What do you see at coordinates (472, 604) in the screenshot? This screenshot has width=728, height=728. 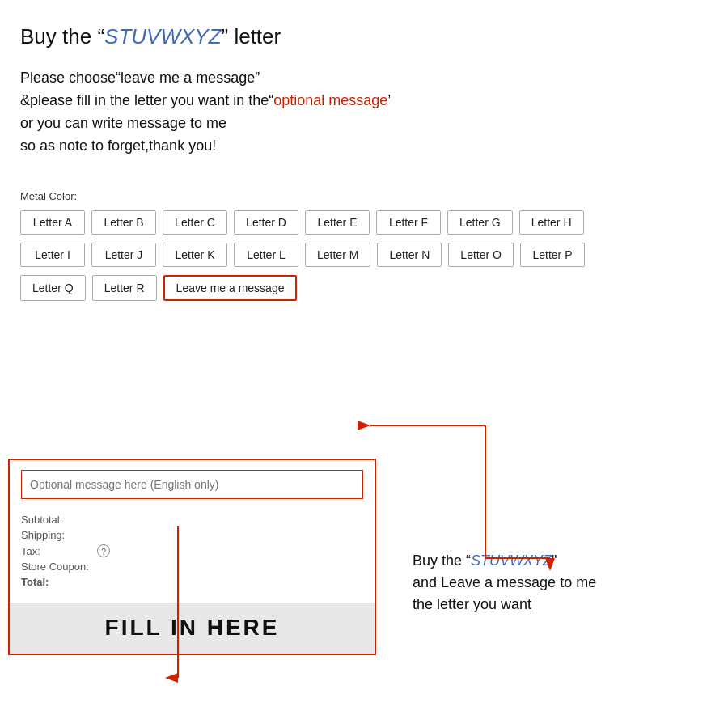 I see `right-text-line3: the letter you want` at bounding box center [472, 604].